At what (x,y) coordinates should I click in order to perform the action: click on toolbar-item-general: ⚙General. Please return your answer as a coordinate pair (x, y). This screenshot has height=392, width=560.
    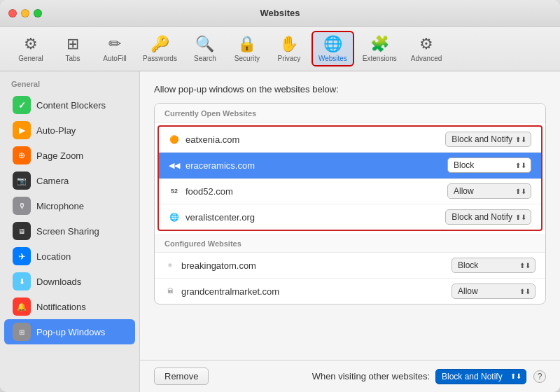
    Looking at the image, I should click on (31, 49).